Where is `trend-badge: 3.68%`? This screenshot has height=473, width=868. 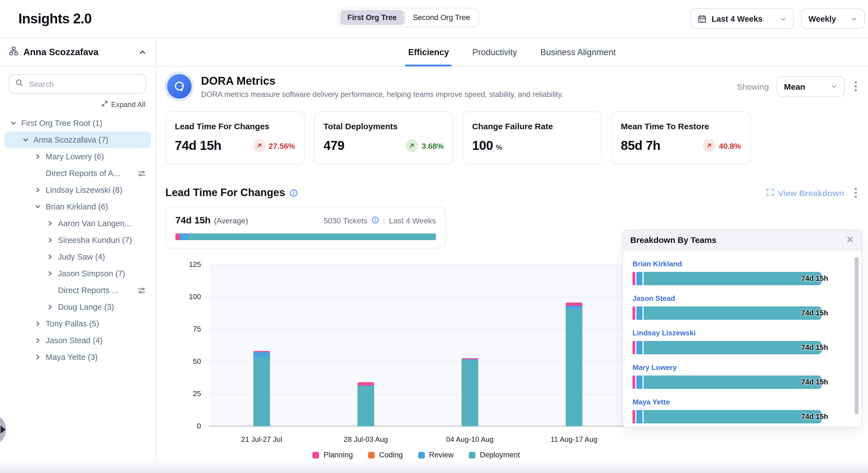 trend-badge: 3.68% is located at coordinates (425, 146).